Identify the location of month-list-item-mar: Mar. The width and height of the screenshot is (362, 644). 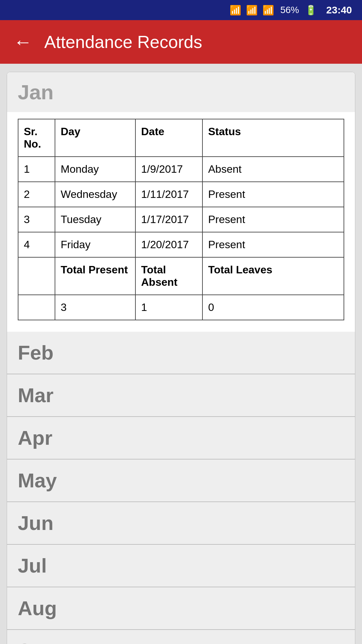
(181, 395).